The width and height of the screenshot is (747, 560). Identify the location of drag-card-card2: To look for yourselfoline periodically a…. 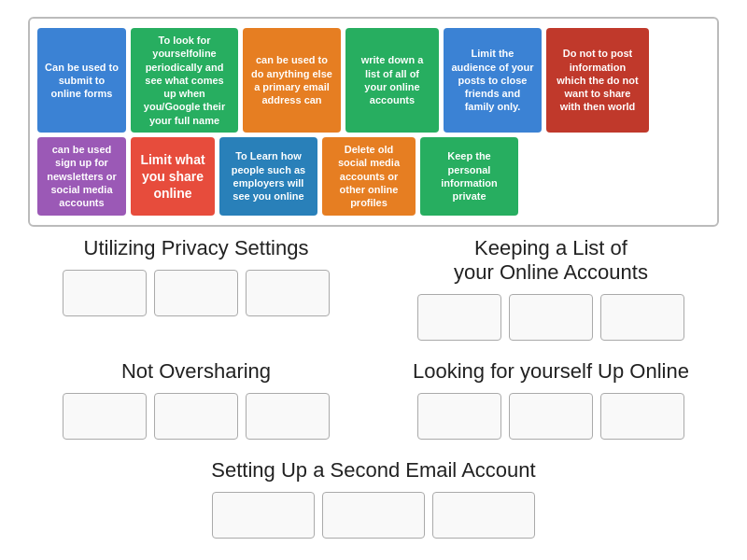
(185, 80).